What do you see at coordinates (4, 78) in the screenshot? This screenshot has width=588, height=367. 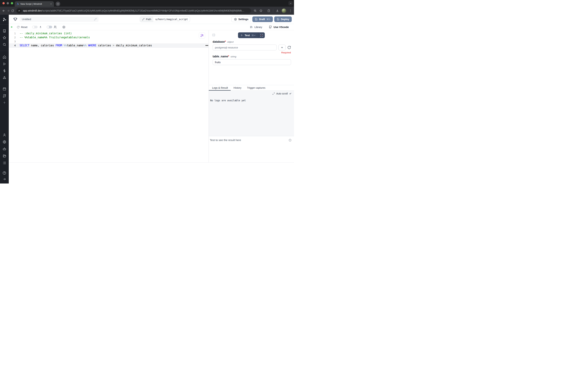 I see `boxes-icon` at bounding box center [4, 78].